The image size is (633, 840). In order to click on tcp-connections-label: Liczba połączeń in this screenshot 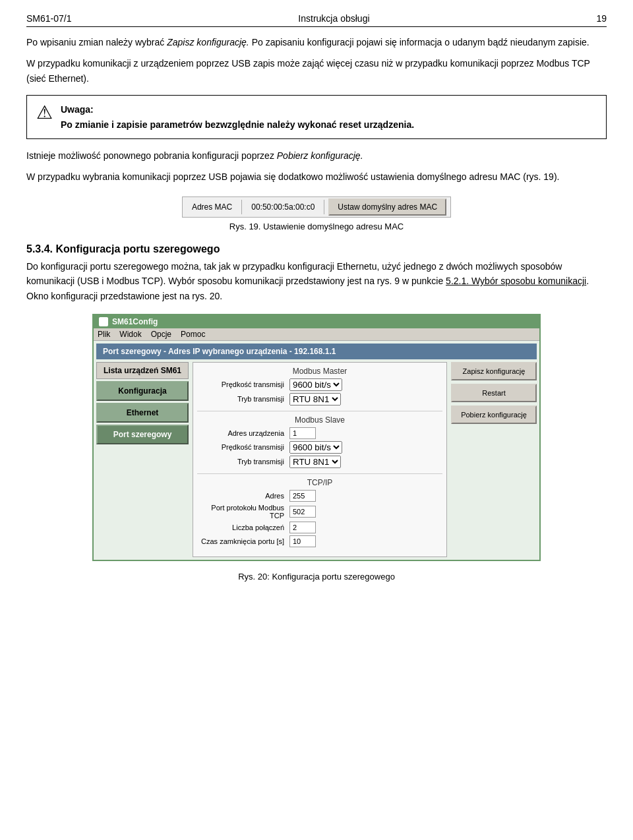, I will do `click(243, 527)`.